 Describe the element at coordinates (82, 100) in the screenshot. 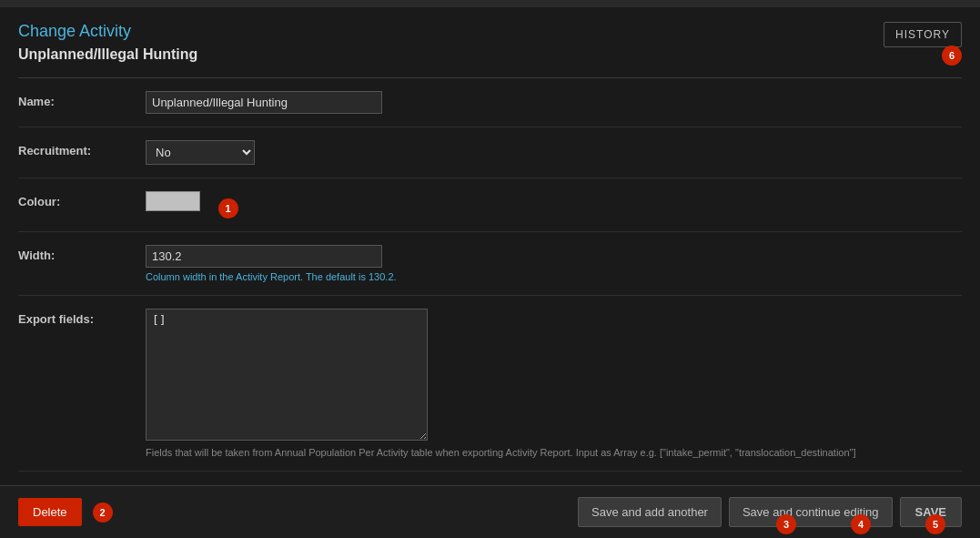

I see `name-label: Name:` at that location.